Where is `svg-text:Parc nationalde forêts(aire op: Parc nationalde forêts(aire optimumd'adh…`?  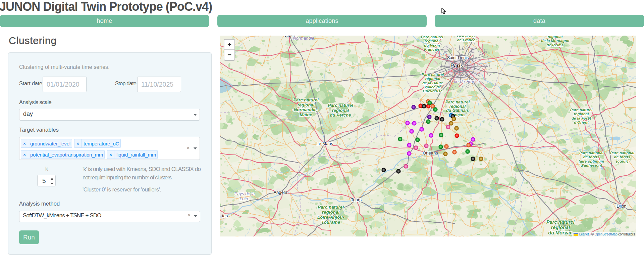 svg-text:Parc nationalde forêts(aire op: Parc nationalde forêts(aire optimumd'adh… is located at coordinates (591, 159).